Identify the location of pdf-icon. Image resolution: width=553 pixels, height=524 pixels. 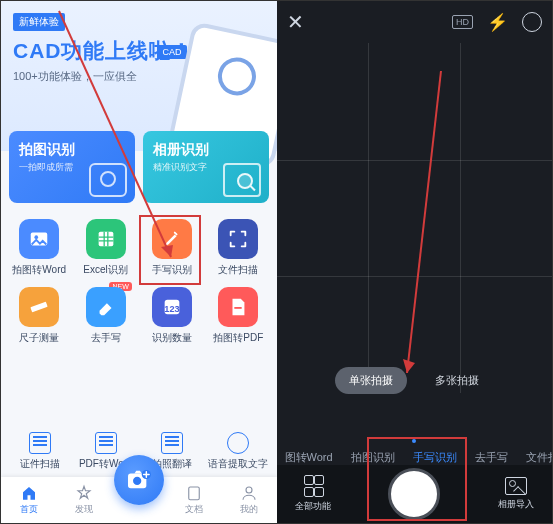
(238, 307).